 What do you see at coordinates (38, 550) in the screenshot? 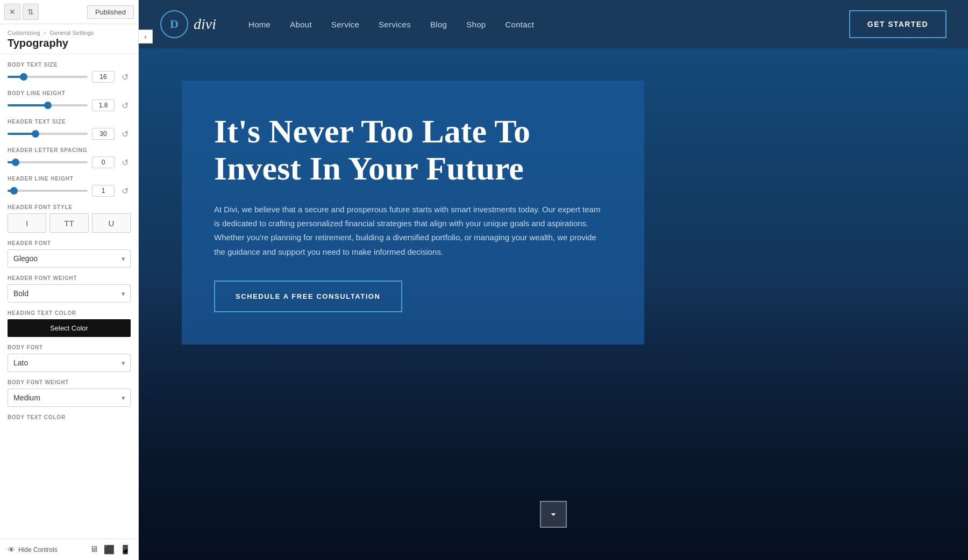
I see `hide-controls-label: Hide Controls` at bounding box center [38, 550].